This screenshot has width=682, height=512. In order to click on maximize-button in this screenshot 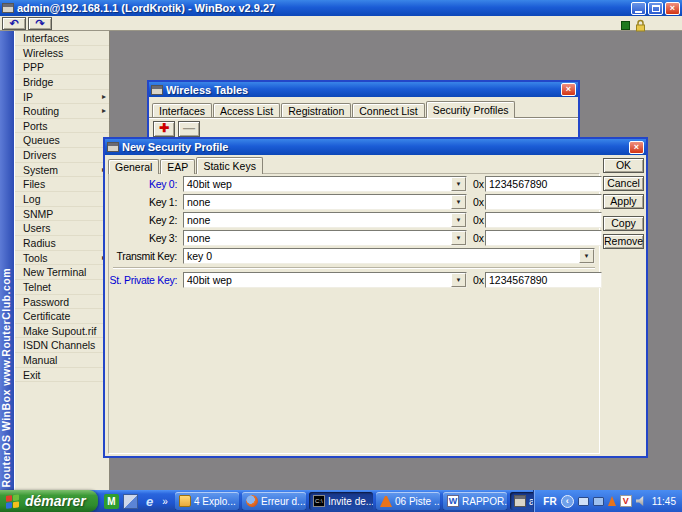, I will do `click(656, 8)`.